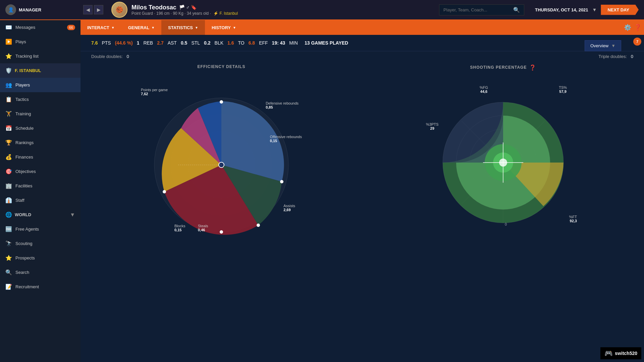 The image size is (644, 362). Describe the element at coordinates (25, 172) in the screenshot. I see `sidebar-label-objectives: Objectives` at that location.